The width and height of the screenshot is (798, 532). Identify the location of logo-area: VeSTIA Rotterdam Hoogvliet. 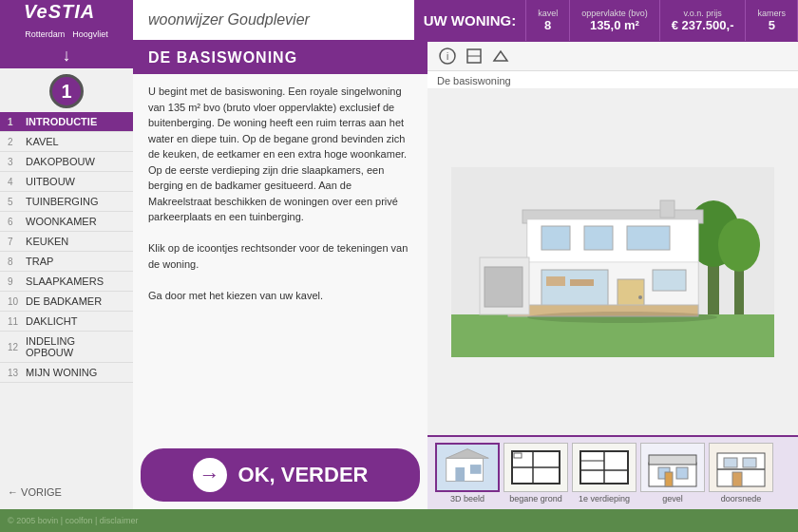
(66, 21).